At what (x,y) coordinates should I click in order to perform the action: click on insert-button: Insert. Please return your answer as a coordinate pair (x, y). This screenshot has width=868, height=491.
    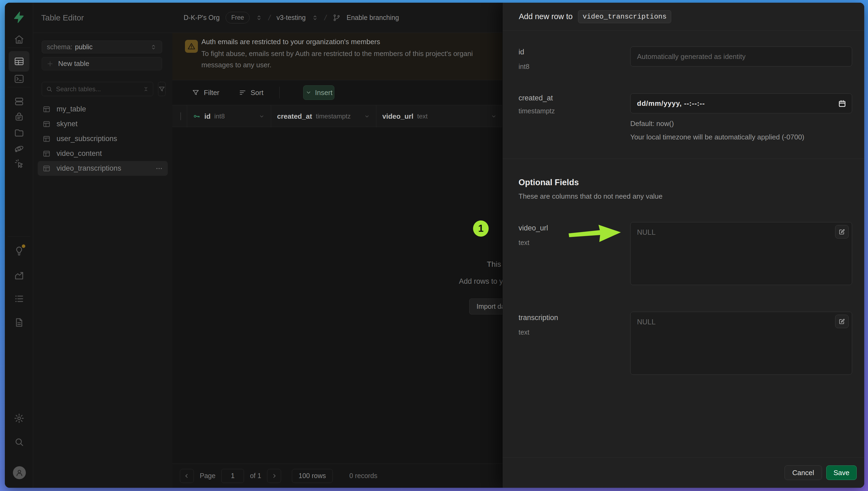
    Looking at the image, I should click on (319, 92).